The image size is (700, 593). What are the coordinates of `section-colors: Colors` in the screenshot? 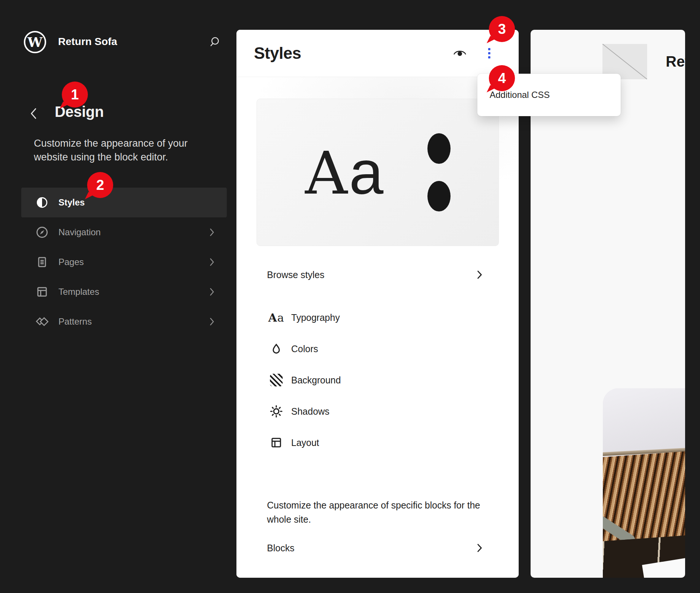 It's located at (375, 349).